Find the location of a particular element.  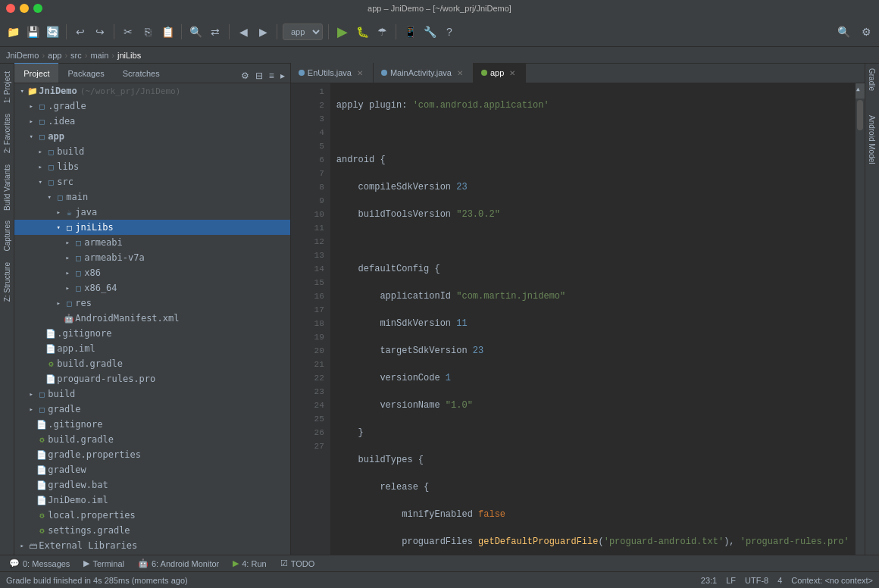

arrow-gradle: ▸ is located at coordinates (31, 106).